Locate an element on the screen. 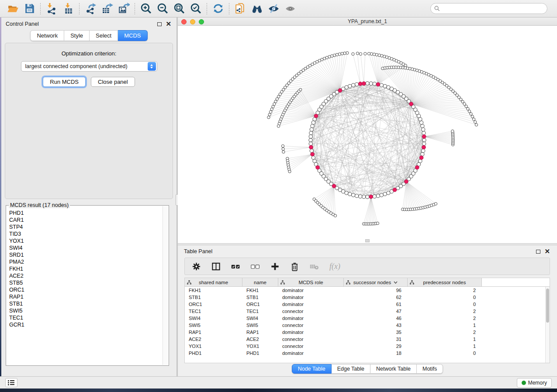 The image size is (557, 392). mcds-result-item: STP4 is located at coordinates (85, 227).